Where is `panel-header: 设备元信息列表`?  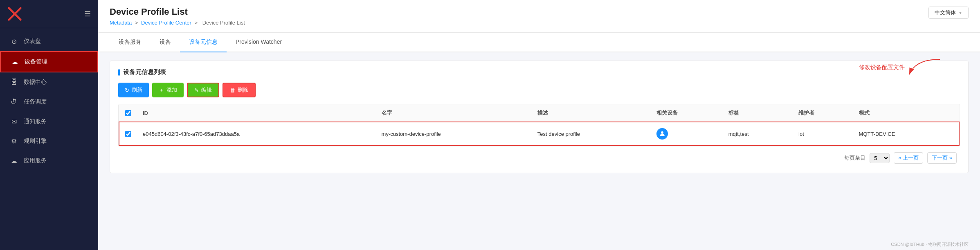
panel-header: 设备元信息列表 is located at coordinates (539, 72).